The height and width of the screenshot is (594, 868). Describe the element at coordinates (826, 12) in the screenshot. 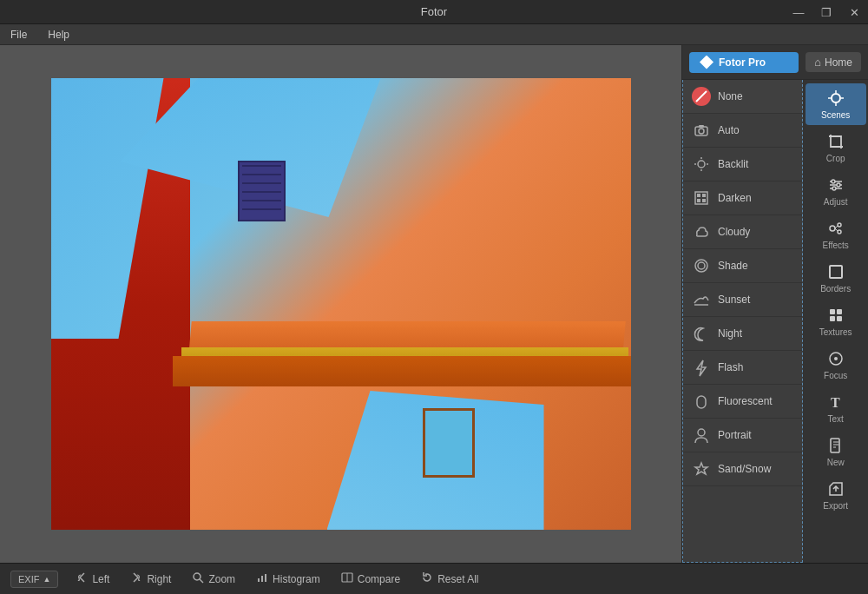

I see `maximize-button: ❐` at that location.